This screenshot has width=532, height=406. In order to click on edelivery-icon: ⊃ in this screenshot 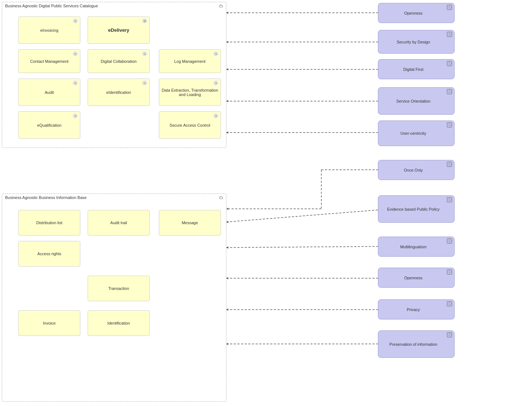, I will do `click(145, 21)`.